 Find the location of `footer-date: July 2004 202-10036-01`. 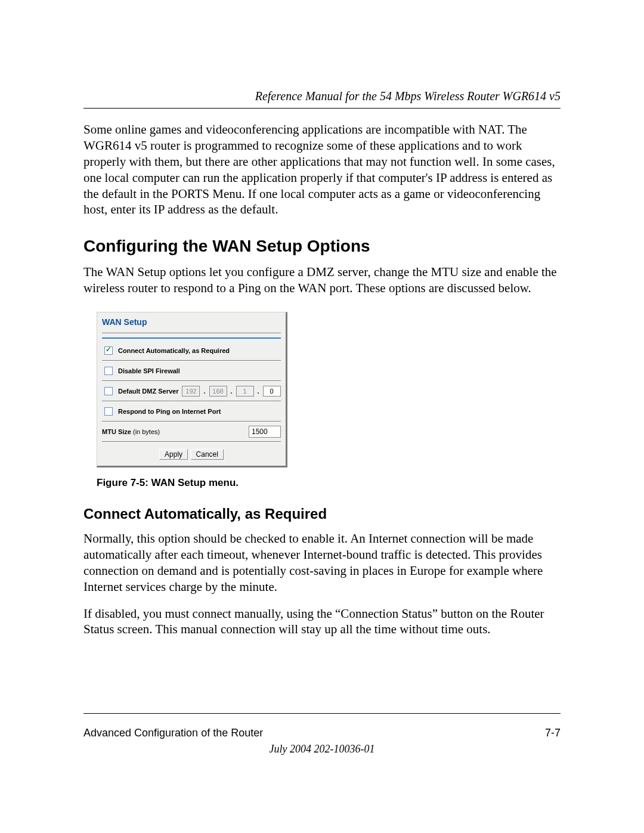

footer-date: July 2004 202-10036-01 is located at coordinates (322, 749).